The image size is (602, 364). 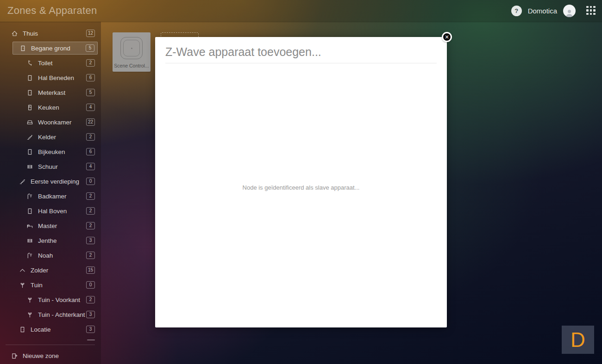 I want to click on header-bar: Zones & Apparaten ? Domotica, so click(x=301, y=11).